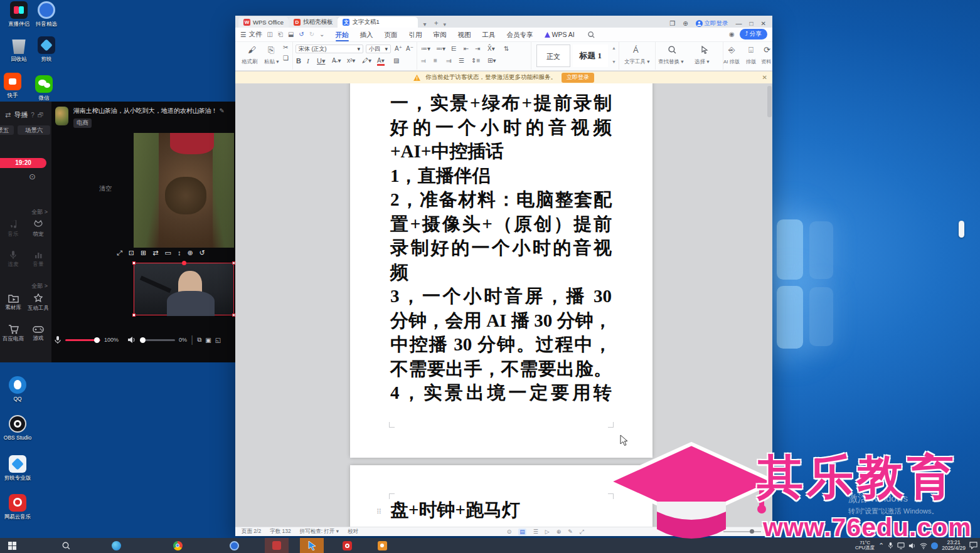  What do you see at coordinates (44, 89) in the screenshot?
I see `desktop-icon-wechat: 微信` at bounding box center [44, 89].